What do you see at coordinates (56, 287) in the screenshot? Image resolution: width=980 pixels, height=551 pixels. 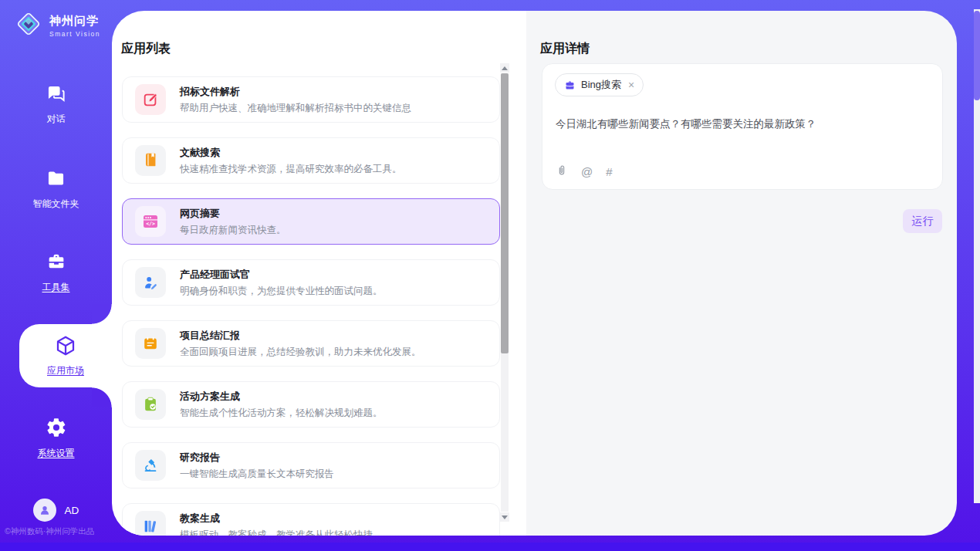 I see `sidebar-item-label: 工具集` at bounding box center [56, 287].